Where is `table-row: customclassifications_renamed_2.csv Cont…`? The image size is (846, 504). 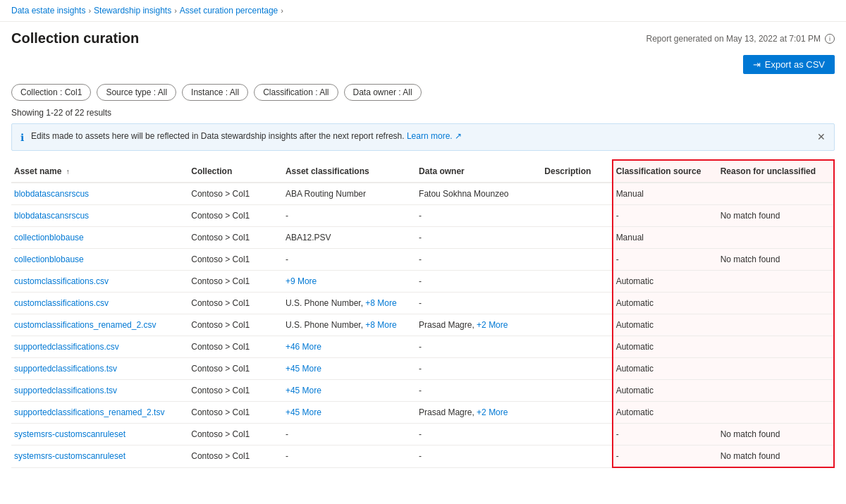
table-row: customclassifications_renamed_2.csv Cont… is located at coordinates (423, 326).